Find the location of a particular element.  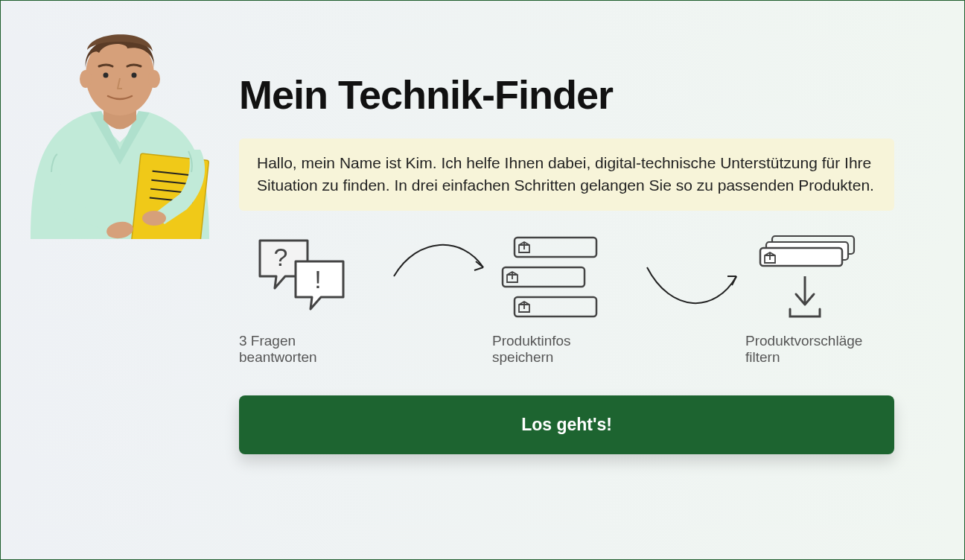

step-1: ? ! 3 Fragen beantworten is located at coordinates (313, 299).